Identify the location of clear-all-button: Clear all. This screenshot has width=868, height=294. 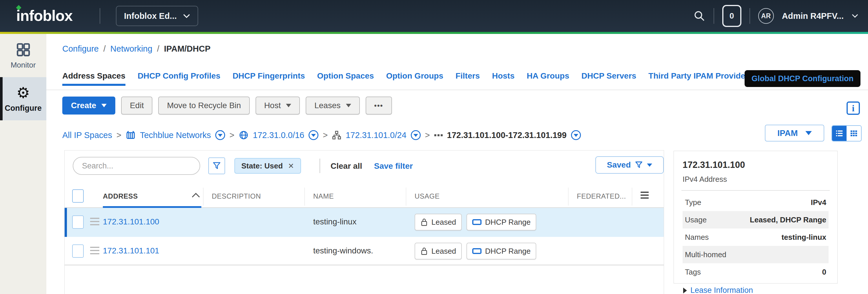
(346, 166).